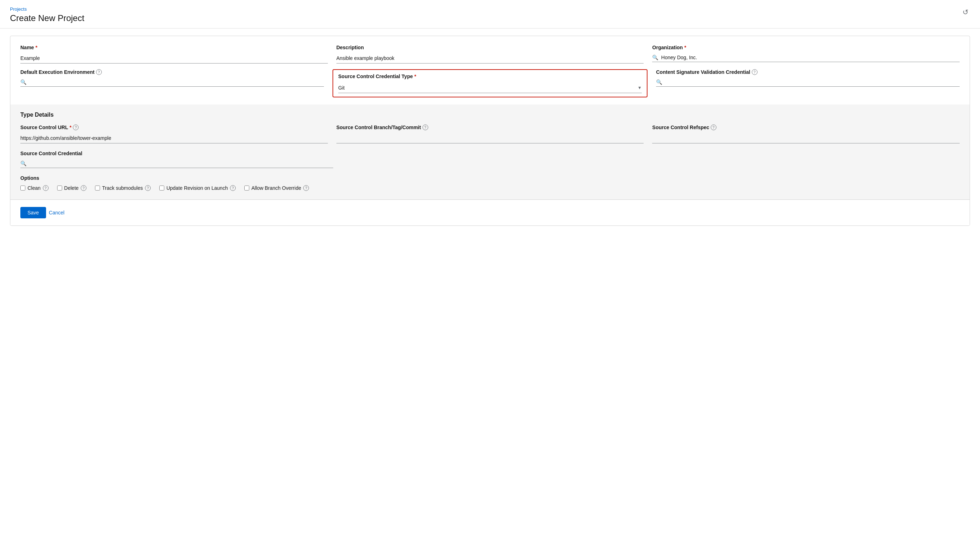 The image size is (980, 558). Describe the element at coordinates (490, 138) in the screenshot. I see `source-control-branch-input` at that location.